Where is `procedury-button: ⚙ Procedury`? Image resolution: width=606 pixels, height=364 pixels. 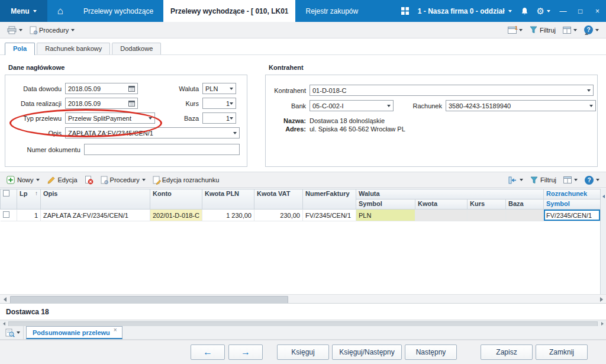
procedury-button: ⚙ Procedury is located at coordinates (52, 30).